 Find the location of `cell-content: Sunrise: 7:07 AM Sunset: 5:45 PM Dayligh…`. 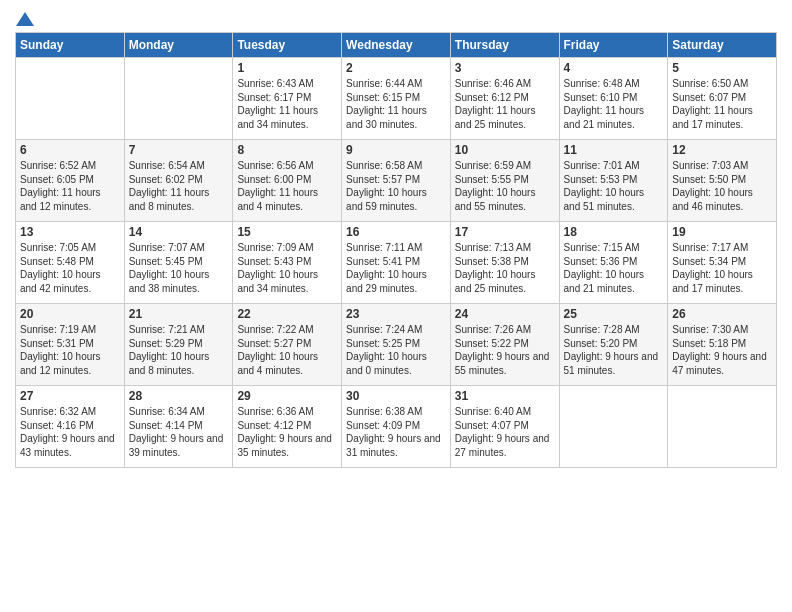

cell-content: Sunrise: 7:07 AM Sunset: 5:45 PM Dayligh… is located at coordinates (179, 268).